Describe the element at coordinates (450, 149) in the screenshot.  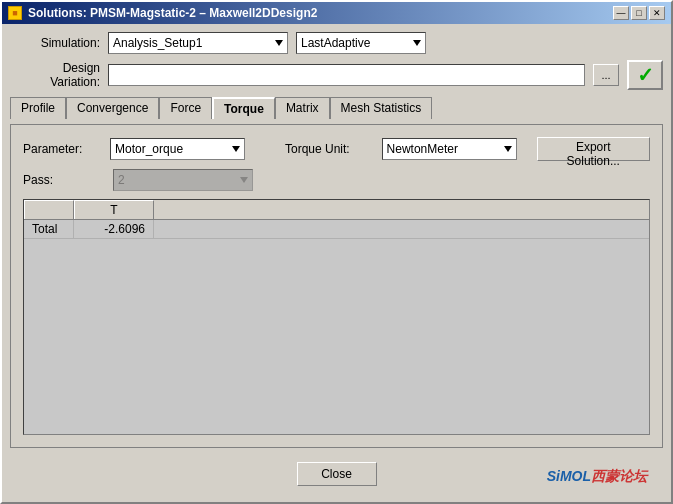
I see `torque-unit-select: NewtonMeter` at that location.